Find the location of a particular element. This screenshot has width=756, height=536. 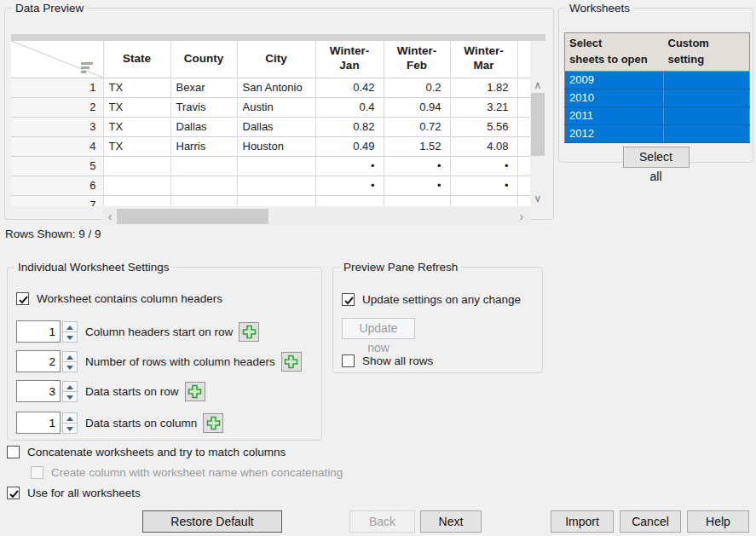

column-header-county: County is located at coordinates (204, 60).